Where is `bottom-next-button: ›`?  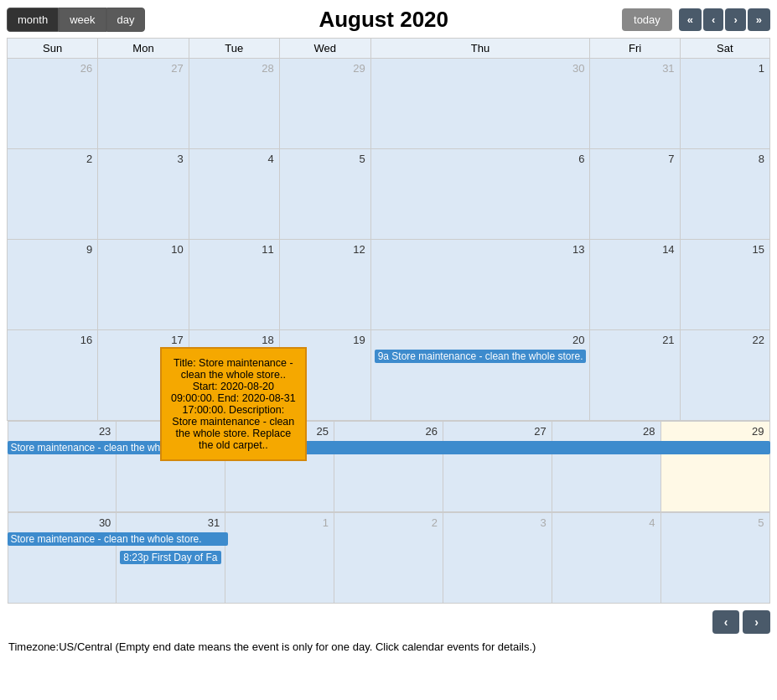 bottom-next-button: › is located at coordinates (756, 622).